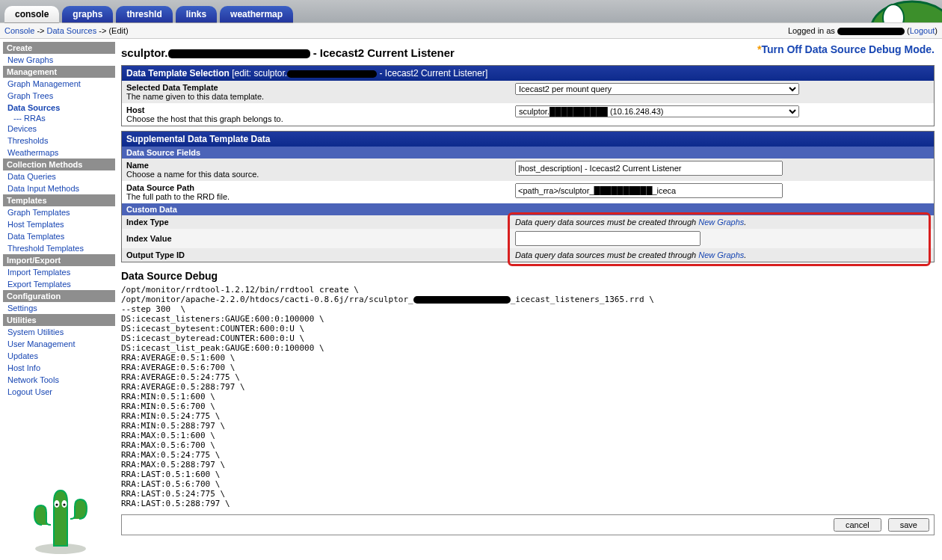 The height and width of the screenshot is (560, 942). Describe the element at coordinates (72, 31) in the screenshot. I see `crumb-datasources: Data Sources` at that location.